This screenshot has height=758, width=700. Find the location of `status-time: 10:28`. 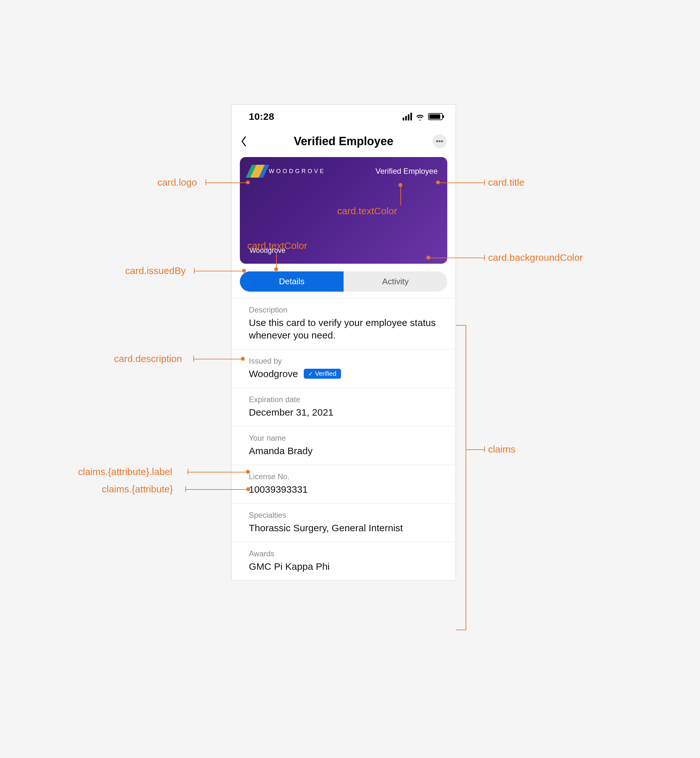

status-time: 10:28 is located at coordinates (261, 117).